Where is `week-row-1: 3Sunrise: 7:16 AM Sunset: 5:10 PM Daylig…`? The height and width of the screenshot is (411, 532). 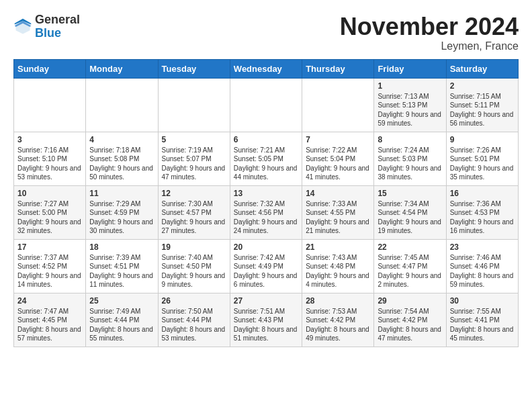 week-row-1: 3Sunrise: 7:16 AM Sunset: 5:10 PM Daylig… is located at coordinates (266, 158).